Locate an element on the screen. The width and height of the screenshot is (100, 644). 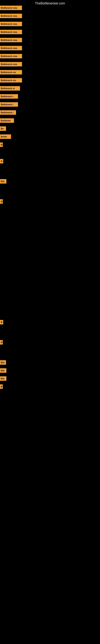
bottleneck-bar-13: Bottleneck r is located at coordinates (8, 112).